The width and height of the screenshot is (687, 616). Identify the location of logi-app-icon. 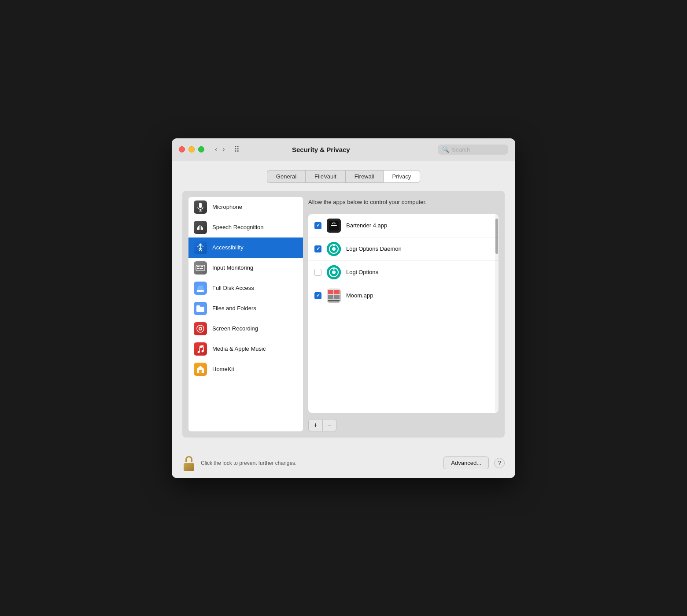
(334, 272).